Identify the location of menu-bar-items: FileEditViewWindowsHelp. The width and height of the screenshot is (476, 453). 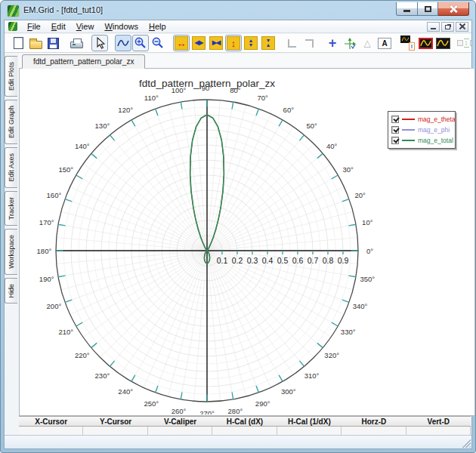
(97, 26).